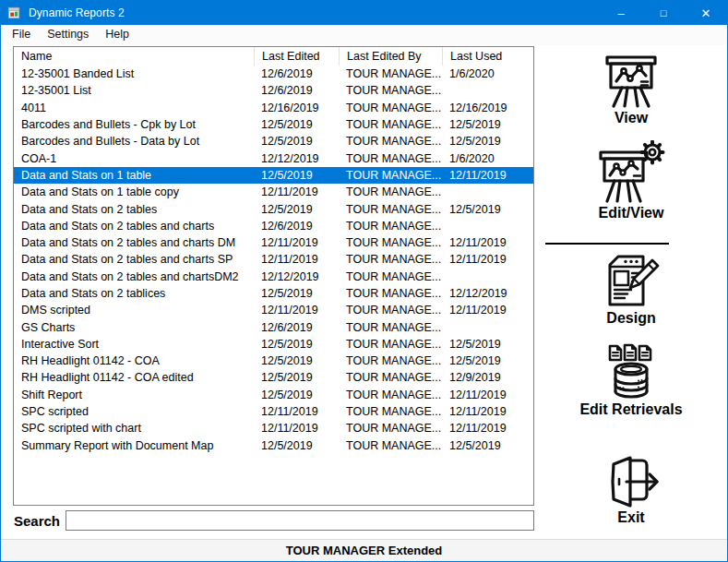  What do you see at coordinates (607, 244) in the screenshot?
I see `sidebar-divider` at bounding box center [607, 244].